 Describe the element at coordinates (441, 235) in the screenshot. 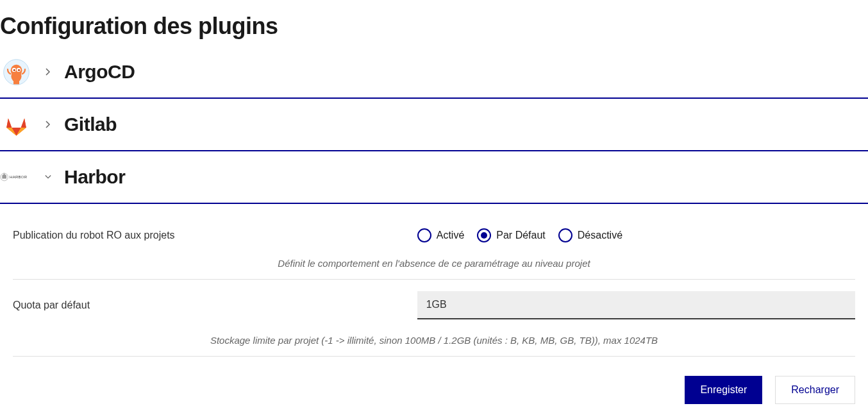

I see `radio-active: Activé` at that location.